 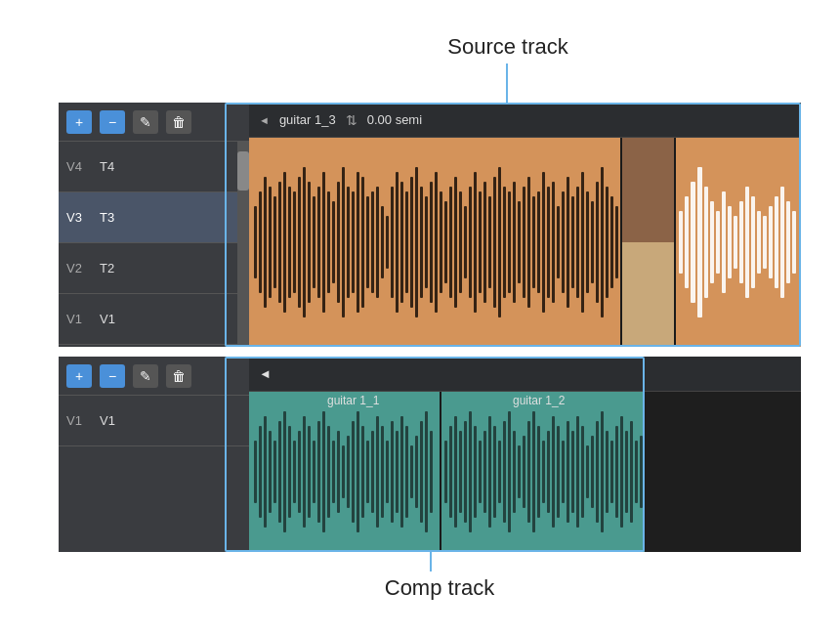 I want to click on track-row-v2: V2 T2, so click(x=154, y=269).